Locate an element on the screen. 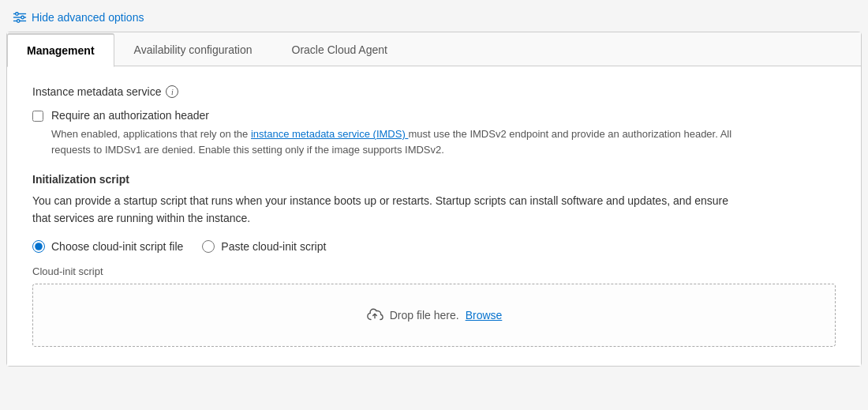 This screenshot has width=868, height=410. tab-oracle-cloud-agent: Oracle Cloud Agent is located at coordinates (339, 50).